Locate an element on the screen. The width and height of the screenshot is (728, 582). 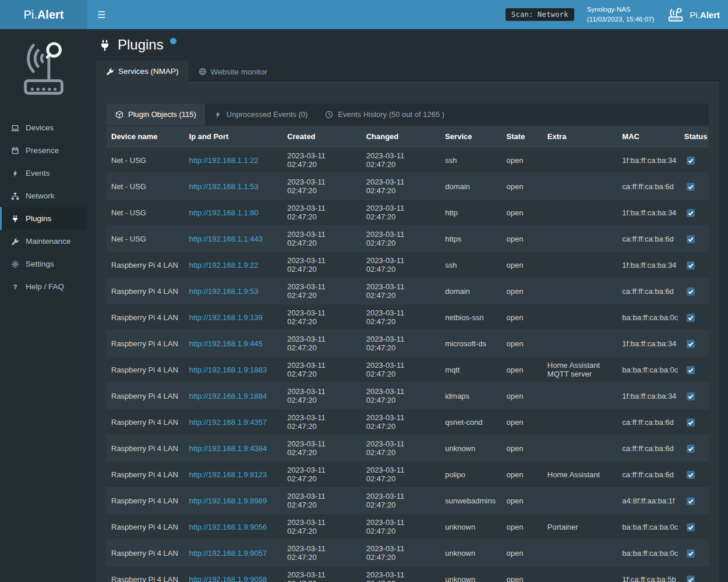
ip-port-link: http://192.168.1.9:9058 is located at coordinates (228, 579).